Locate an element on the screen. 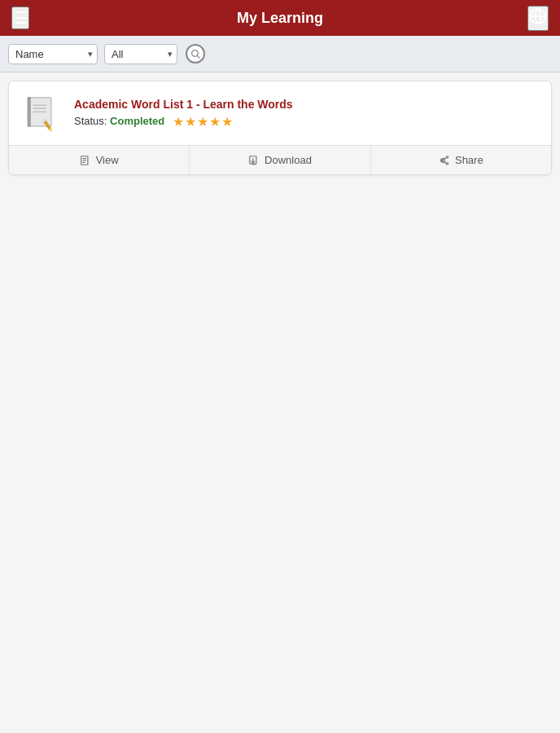 This screenshot has height=733, width=560. filter-select-wrapper: All Completed In Progress Not Started is located at coordinates (141, 54).